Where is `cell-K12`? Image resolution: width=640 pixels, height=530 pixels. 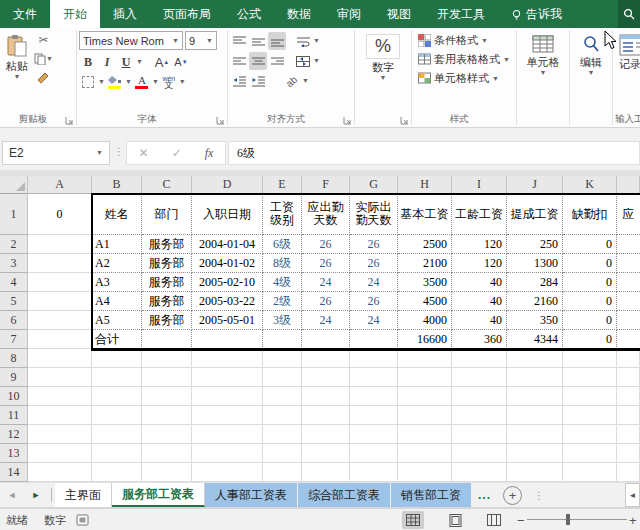
cell-K12 is located at coordinates (590, 434).